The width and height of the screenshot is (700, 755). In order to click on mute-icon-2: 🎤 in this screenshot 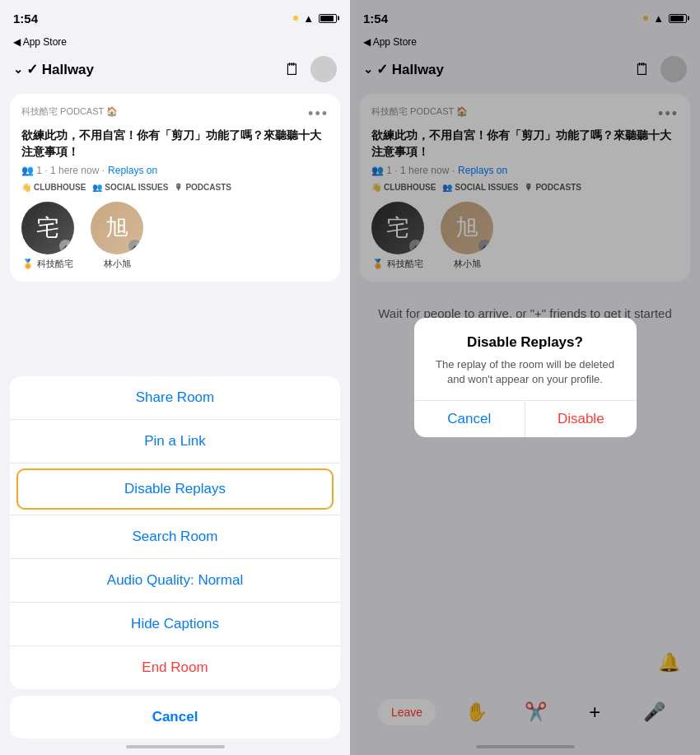, I will do `click(135, 246)`.